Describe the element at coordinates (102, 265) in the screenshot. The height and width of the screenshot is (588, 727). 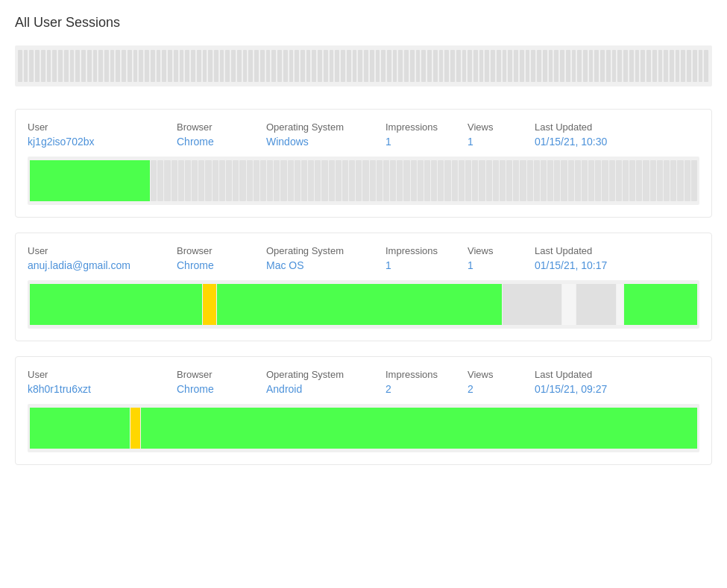
I see `session-2-user: anuj.ladia@gmail.com` at that location.